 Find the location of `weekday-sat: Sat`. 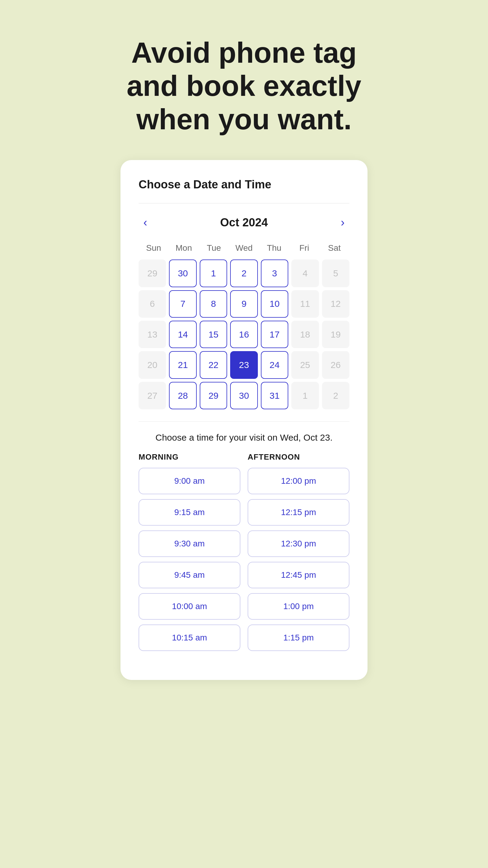

weekday-sat: Sat is located at coordinates (334, 248).